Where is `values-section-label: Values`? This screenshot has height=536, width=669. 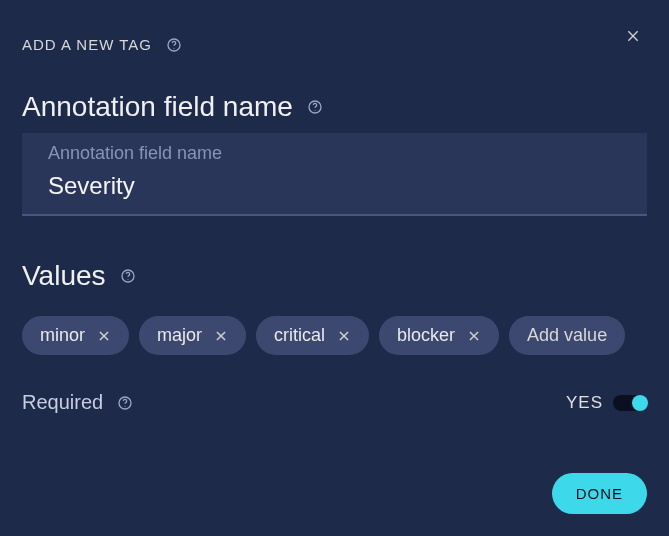 values-section-label: Values is located at coordinates (64, 276).